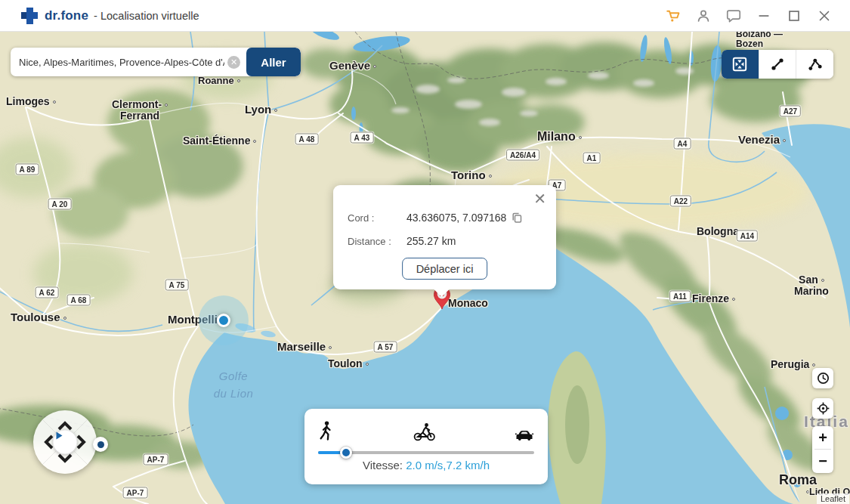 The height and width of the screenshot is (504, 850). I want to click on locate-crosshair-icon, so click(824, 408).